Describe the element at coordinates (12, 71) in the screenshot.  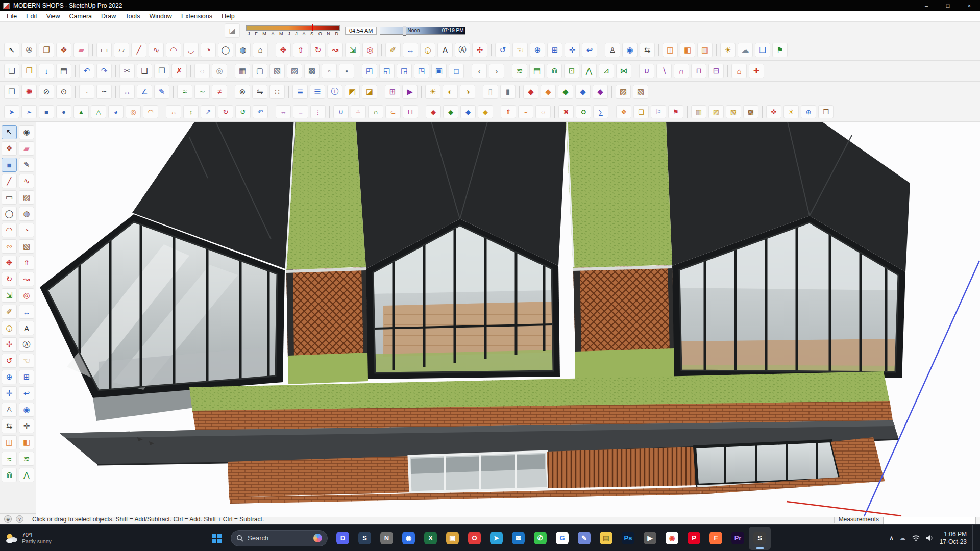
I see `tool-new-icon: ❏` at that location.